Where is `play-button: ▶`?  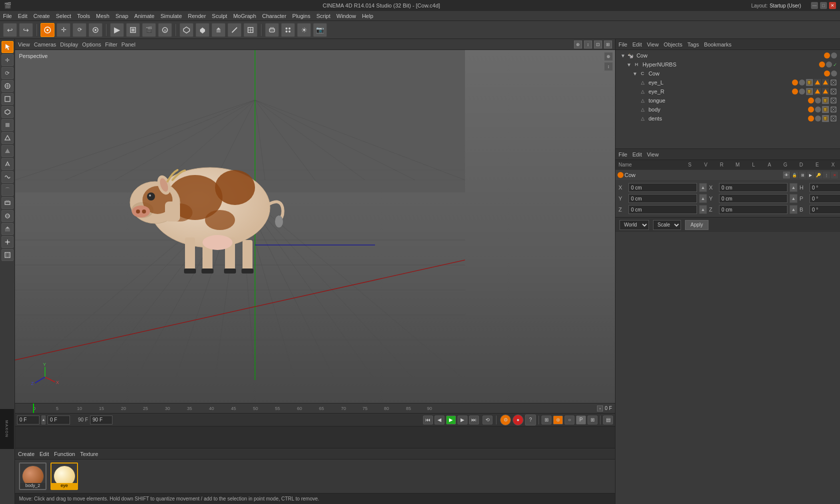
play-button: ▶ is located at coordinates (451, 420).